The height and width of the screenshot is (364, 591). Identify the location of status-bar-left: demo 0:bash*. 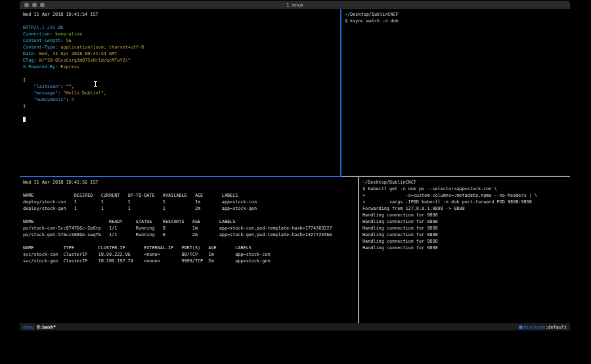
(39, 327).